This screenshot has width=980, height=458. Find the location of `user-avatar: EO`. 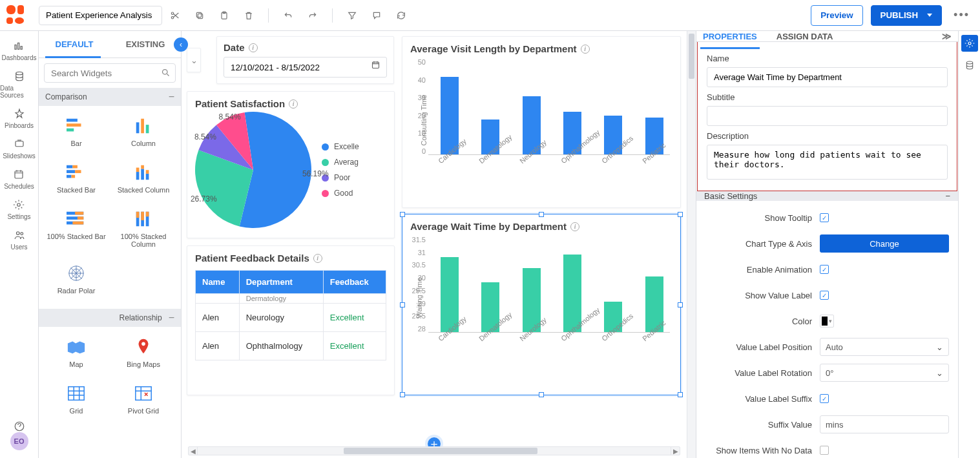

user-avatar: EO is located at coordinates (19, 441).